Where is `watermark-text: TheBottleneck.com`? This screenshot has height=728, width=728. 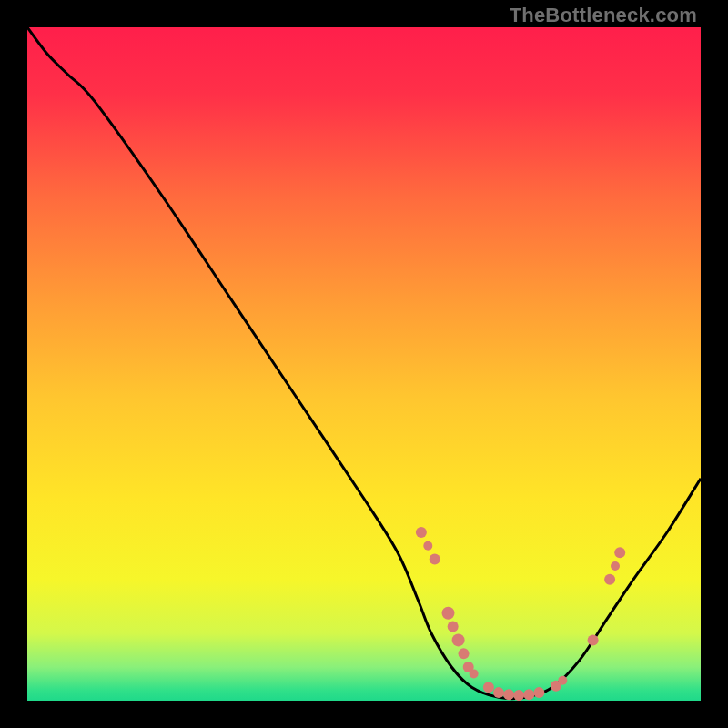
watermark-text: TheBottleneck.com is located at coordinates (603, 15).